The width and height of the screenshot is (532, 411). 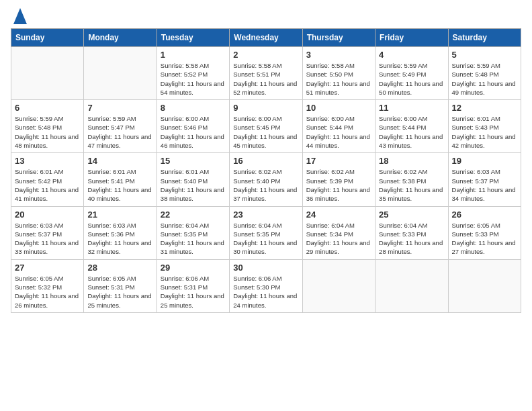 What do you see at coordinates (339, 239) in the screenshot?
I see `day-info: Sunrise: 6:04 AMSunset: 5:34 PMDaylight:…` at bounding box center [339, 239].